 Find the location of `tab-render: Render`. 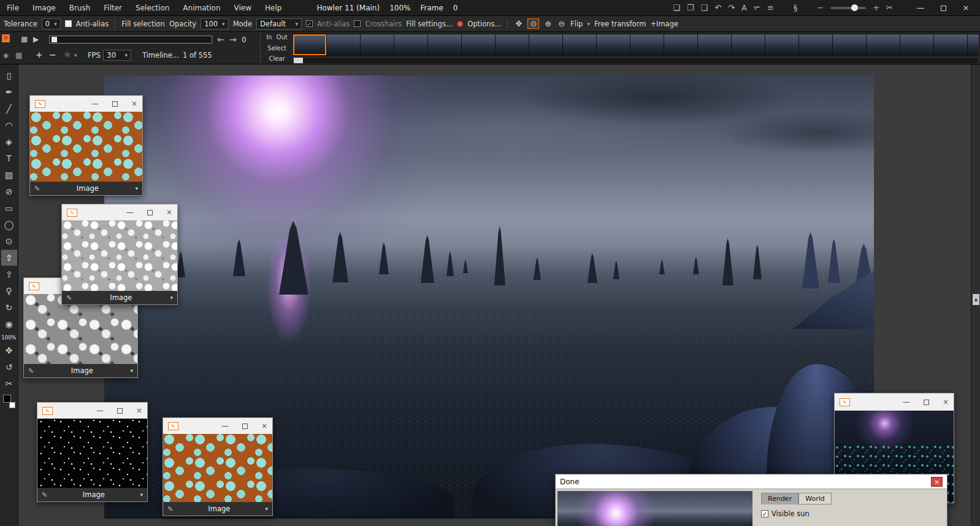

tab-render: Render is located at coordinates (780, 498).